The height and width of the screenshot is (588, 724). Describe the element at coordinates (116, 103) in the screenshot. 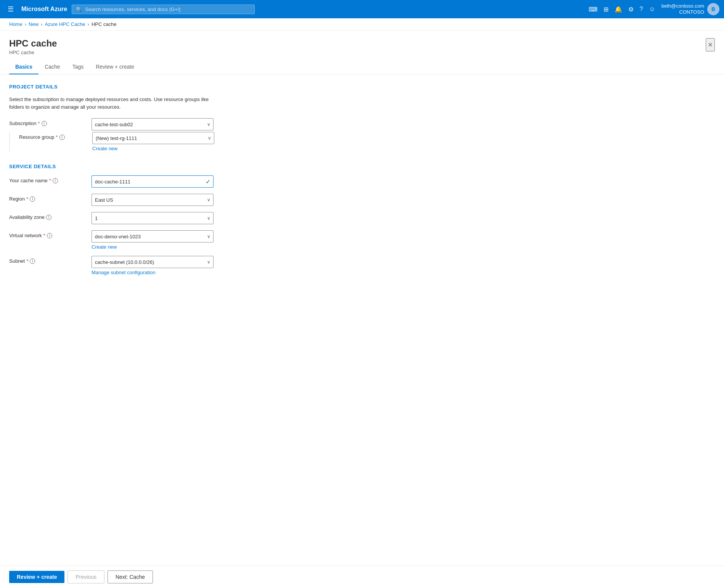

I see `project-details-description: Select the subscription to manage deploy…` at that location.